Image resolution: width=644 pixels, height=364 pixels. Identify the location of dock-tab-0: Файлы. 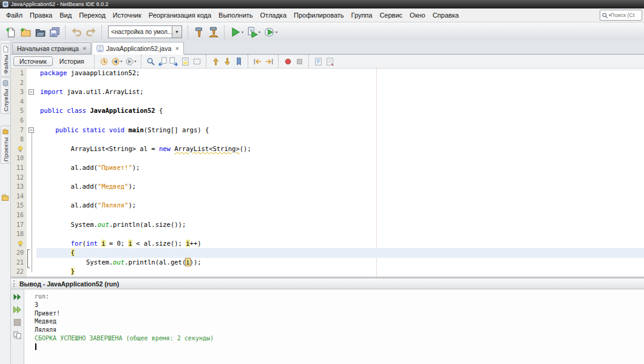
(5, 59).